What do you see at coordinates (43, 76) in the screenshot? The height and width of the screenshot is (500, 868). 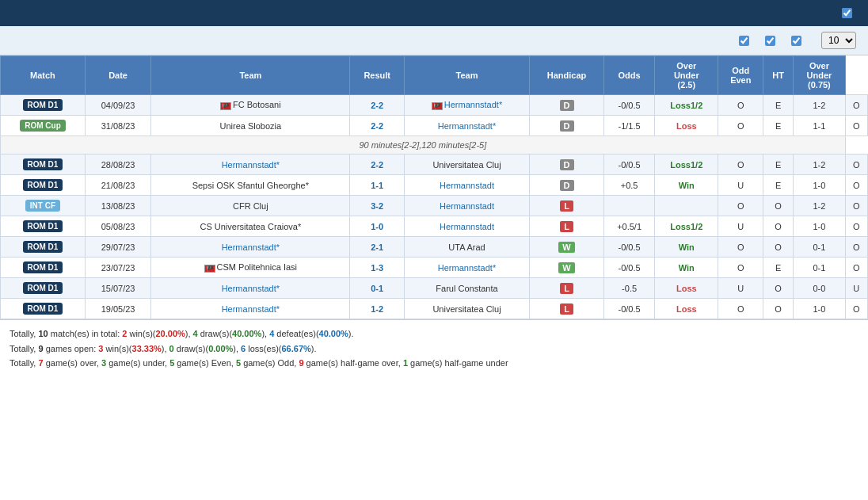 I see `col-match: Match` at bounding box center [43, 76].